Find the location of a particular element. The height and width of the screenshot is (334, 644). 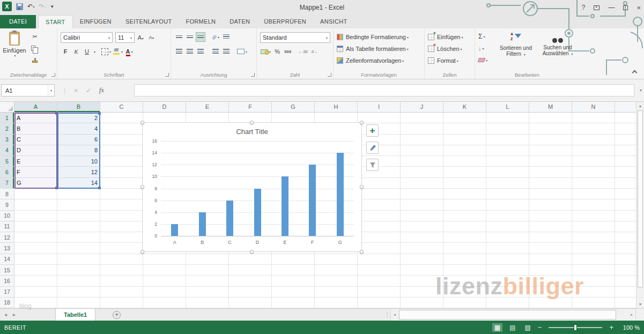

fill-color-icon: ▾ is located at coordinates (118, 51).